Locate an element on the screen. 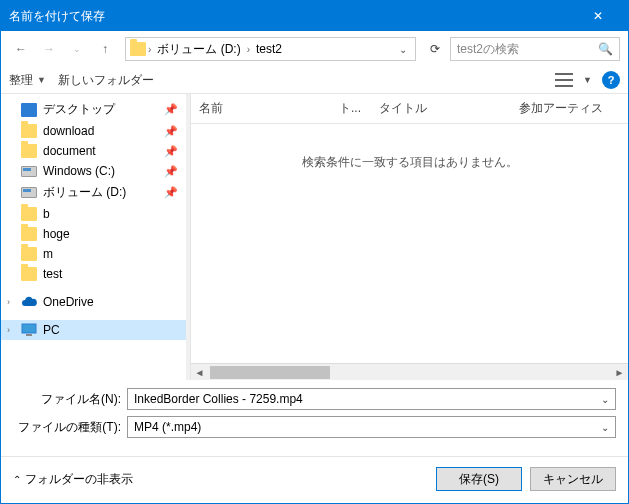 This screenshot has width=629, height=504. col-track: ト... is located at coordinates (359, 108).